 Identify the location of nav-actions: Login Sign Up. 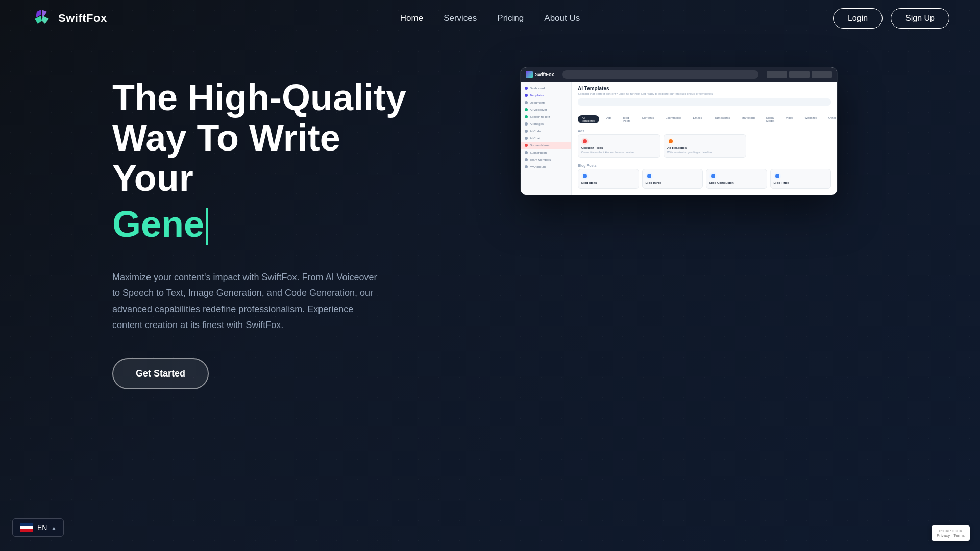
(891, 18).